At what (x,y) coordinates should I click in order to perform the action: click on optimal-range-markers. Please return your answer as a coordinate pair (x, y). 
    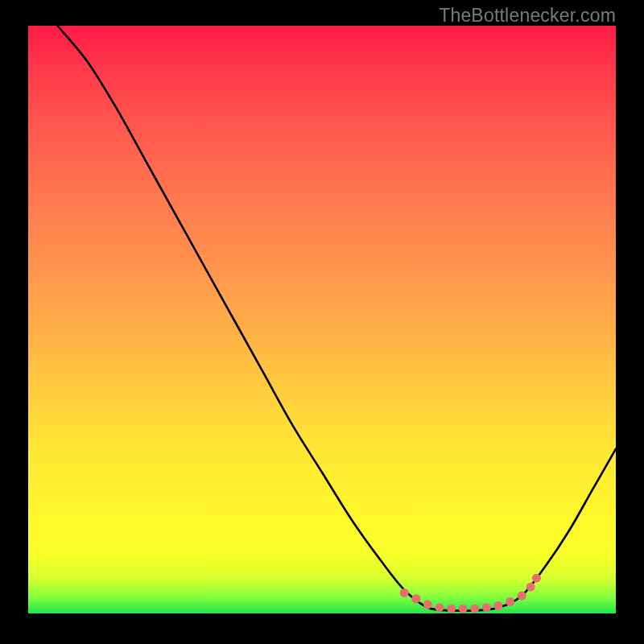
    Looking at the image, I should click on (470, 594).